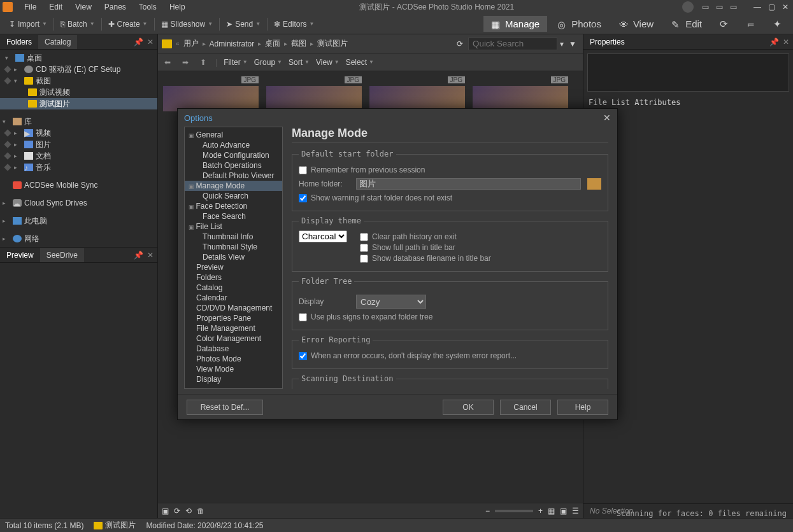 This screenshot has width=793, height=532. What do you see at coordinates (580, 24) in the screenshot?
I see `tab-photos: ◎Photos` at bounding box center [580, 24].